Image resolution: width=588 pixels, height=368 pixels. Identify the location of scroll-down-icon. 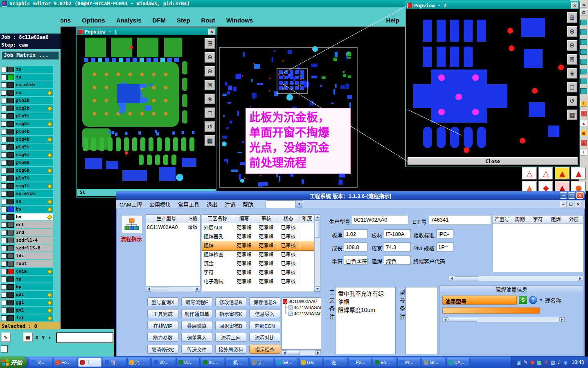
(318, 289).